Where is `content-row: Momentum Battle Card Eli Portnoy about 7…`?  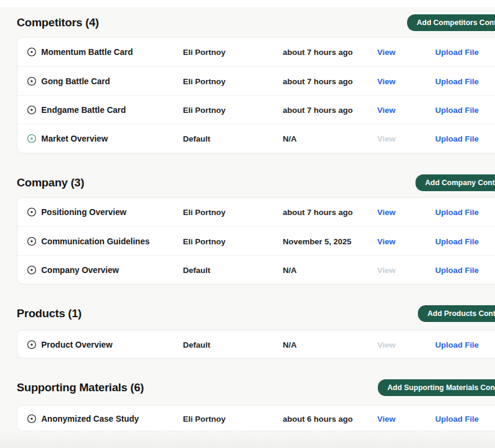
content-row: Momentum Battle Card Eli Portnoy about 7… is located at coordinates (256, 52).